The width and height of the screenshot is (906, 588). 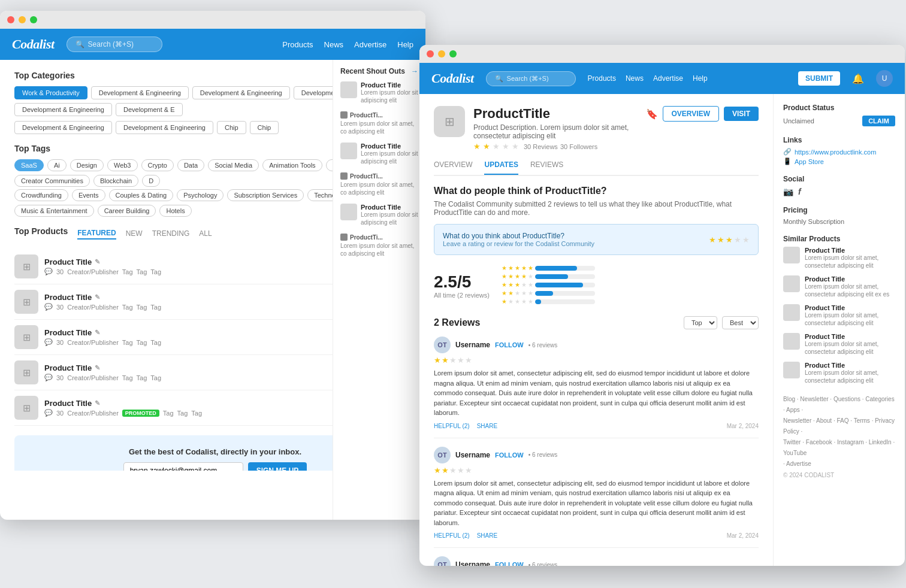 I want to click on facebook-icon: f, so click(x=799, y=192).